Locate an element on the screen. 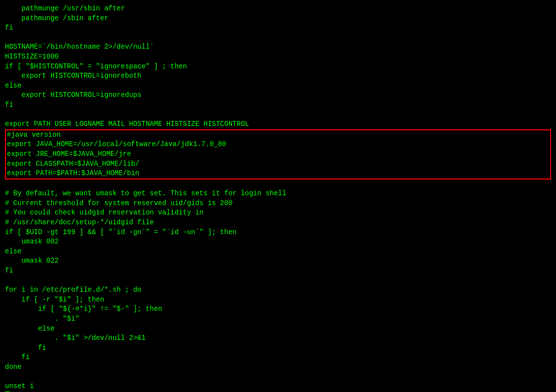 This screenshot has width=556, height=392. terminal-line: if [ $UID -gt 199 ] && [ "`id -gn`" = "`… is located at coordinates (278, 233).